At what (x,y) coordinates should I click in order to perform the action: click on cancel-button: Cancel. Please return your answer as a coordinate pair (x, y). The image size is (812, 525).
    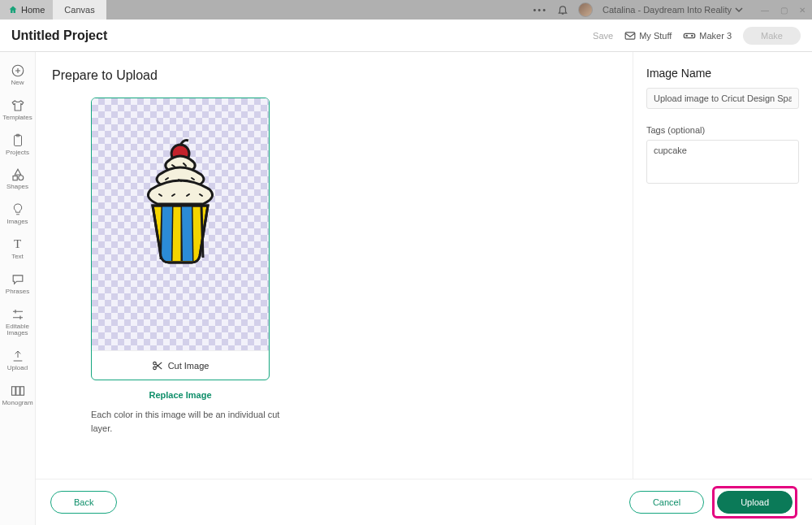
    Looking at the image, I should click on (667, 502).